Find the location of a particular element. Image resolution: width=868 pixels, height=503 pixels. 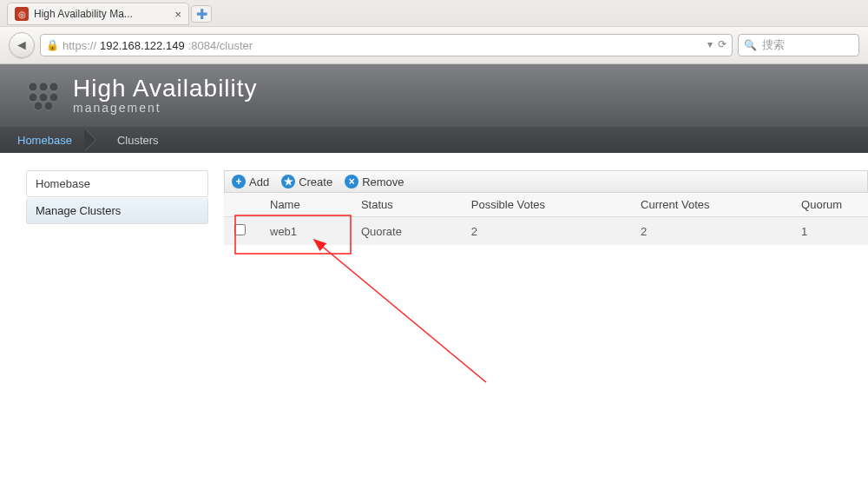

x-circle-icon: × is located at coordinates (352, 182).